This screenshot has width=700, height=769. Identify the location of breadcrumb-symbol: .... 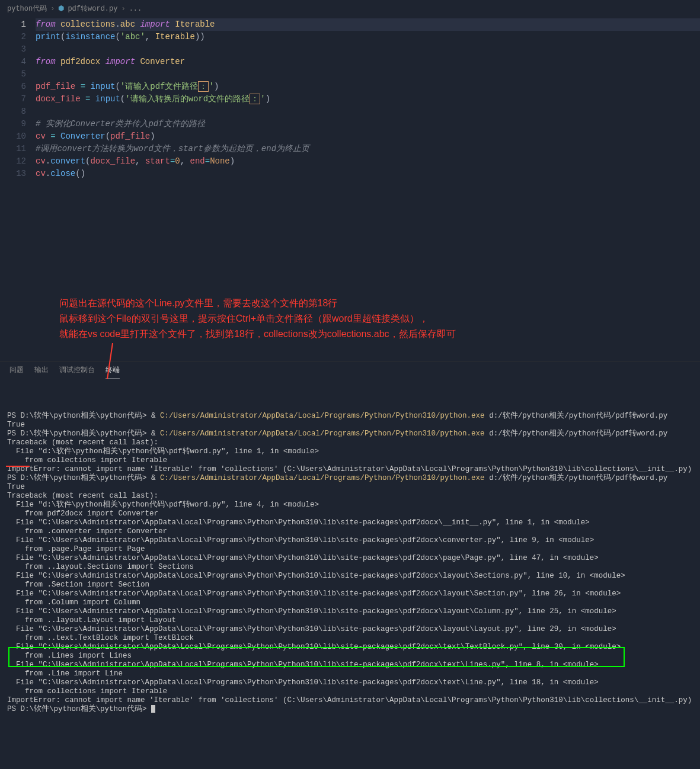
(136, 9).